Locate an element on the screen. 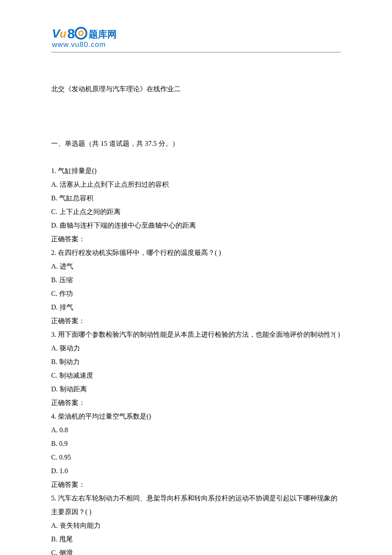 The height and width of the screenshot is (555, 392). question-option: A. 活塞从上止点到下止点所扫过的容积 is located at coordinates (196, 185).